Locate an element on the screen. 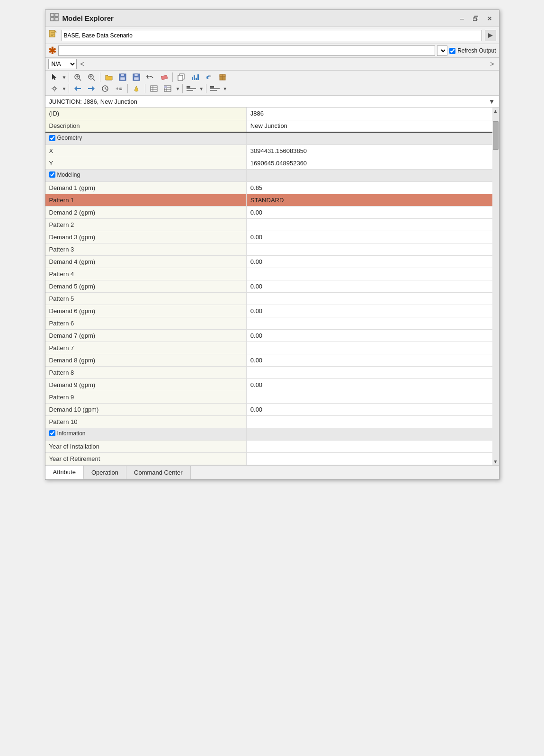 This screenshot has width=544, height=756. settings-button is located at coordinates (54, 89).